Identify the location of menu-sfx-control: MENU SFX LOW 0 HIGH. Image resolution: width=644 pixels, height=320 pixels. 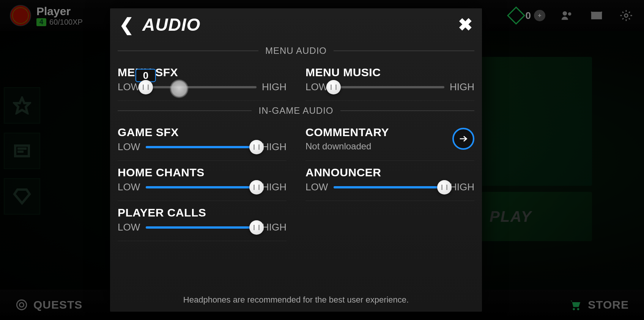
(202, 81).